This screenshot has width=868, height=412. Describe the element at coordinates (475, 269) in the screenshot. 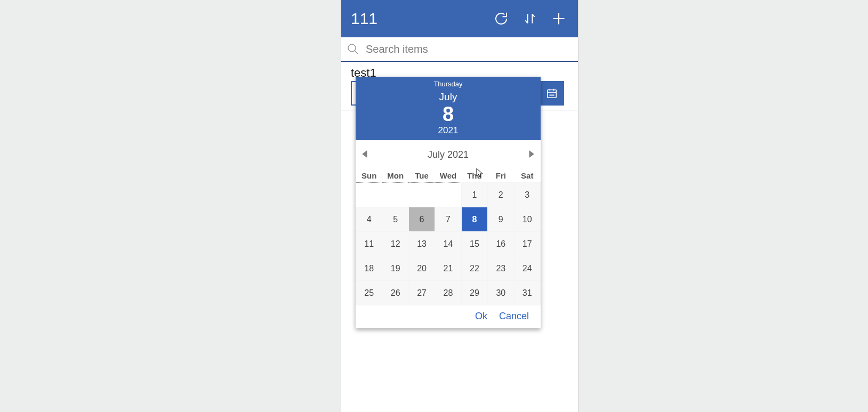

I see `calendar-day: 22` at that location.